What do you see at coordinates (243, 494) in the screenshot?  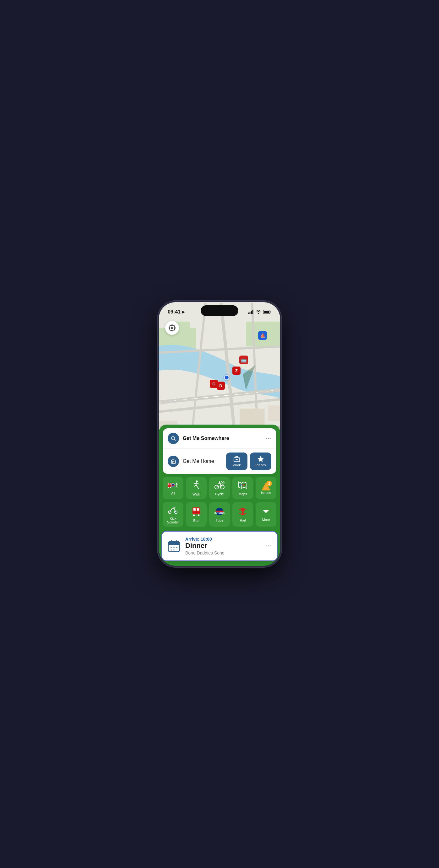 I see `maps-label: Maps` at bounding box center [243, 494].